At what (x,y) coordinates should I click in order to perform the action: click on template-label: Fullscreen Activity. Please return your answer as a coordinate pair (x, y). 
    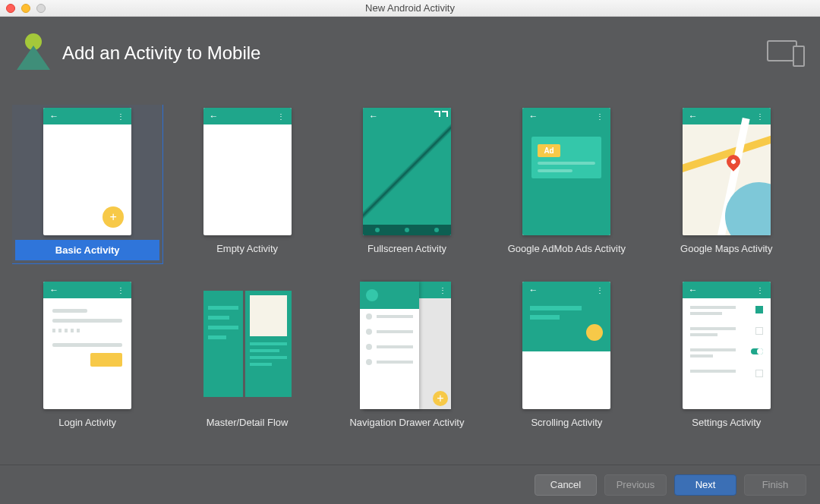
    Looking at the image, I should click on (407, 249).